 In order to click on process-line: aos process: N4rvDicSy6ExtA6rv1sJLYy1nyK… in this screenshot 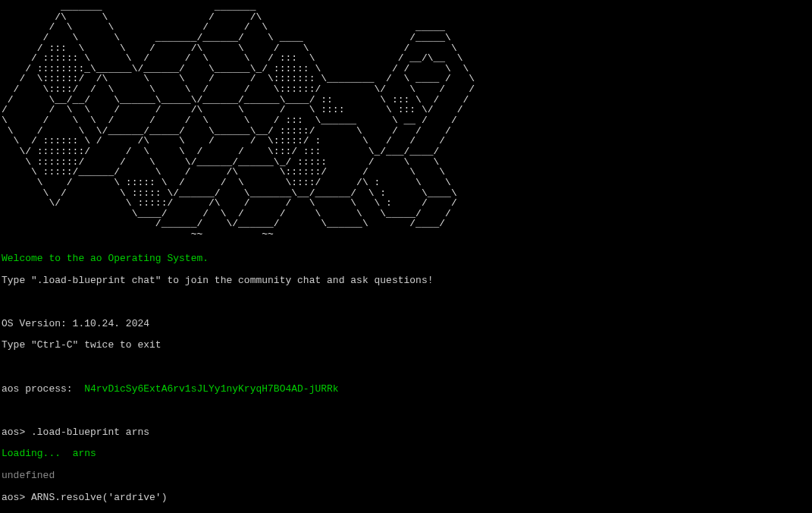, I will do `click(406, 389)`.